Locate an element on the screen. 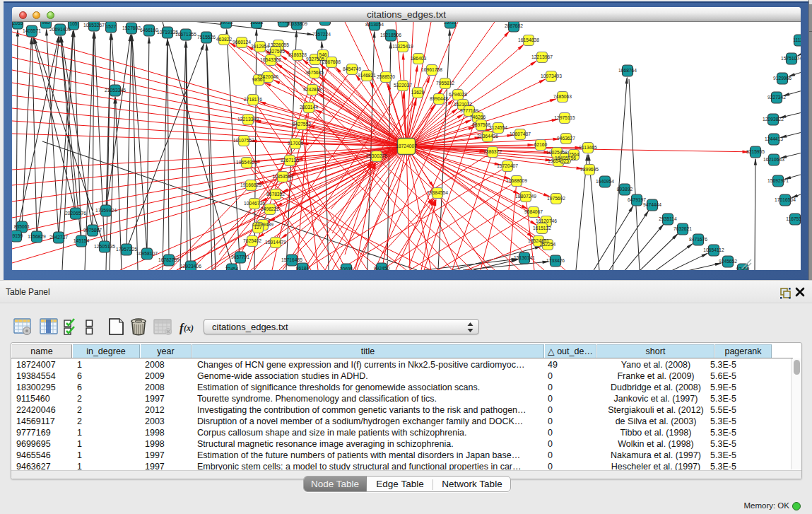 The width and height of the screenshot is (812, 514). svg-text: 6897508 is located at coordinates (481, 124).